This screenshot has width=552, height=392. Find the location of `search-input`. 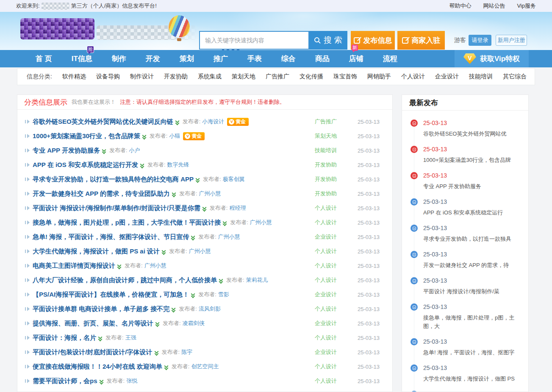

search-input is located at coordinates (254, 40).